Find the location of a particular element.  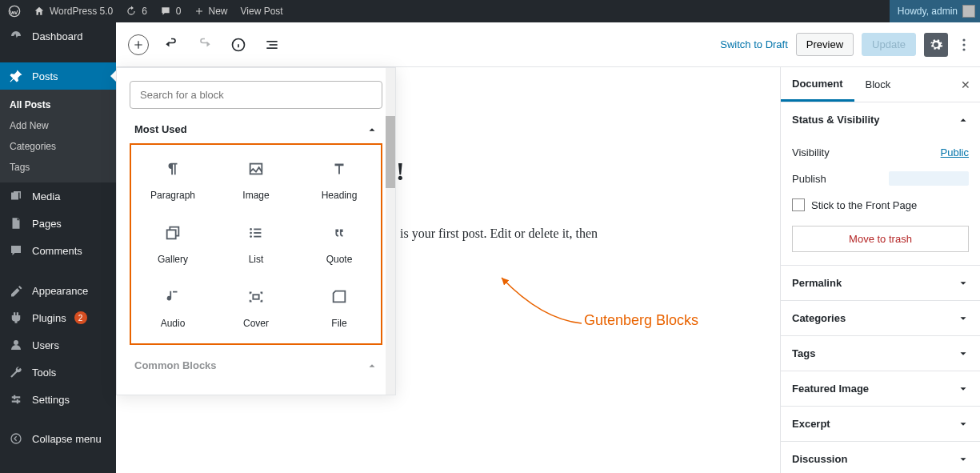

submenu-tags: Tags is located at coordinates (58, 167).